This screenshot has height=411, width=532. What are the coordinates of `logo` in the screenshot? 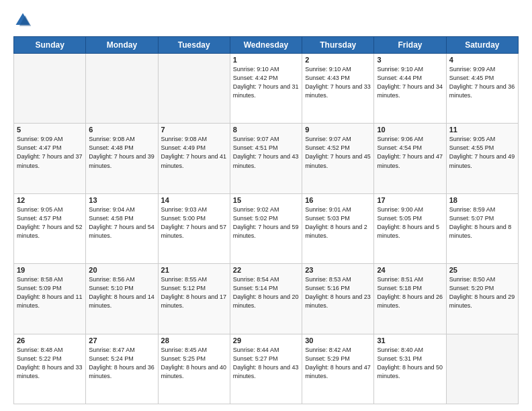 It's located at (24, 20).